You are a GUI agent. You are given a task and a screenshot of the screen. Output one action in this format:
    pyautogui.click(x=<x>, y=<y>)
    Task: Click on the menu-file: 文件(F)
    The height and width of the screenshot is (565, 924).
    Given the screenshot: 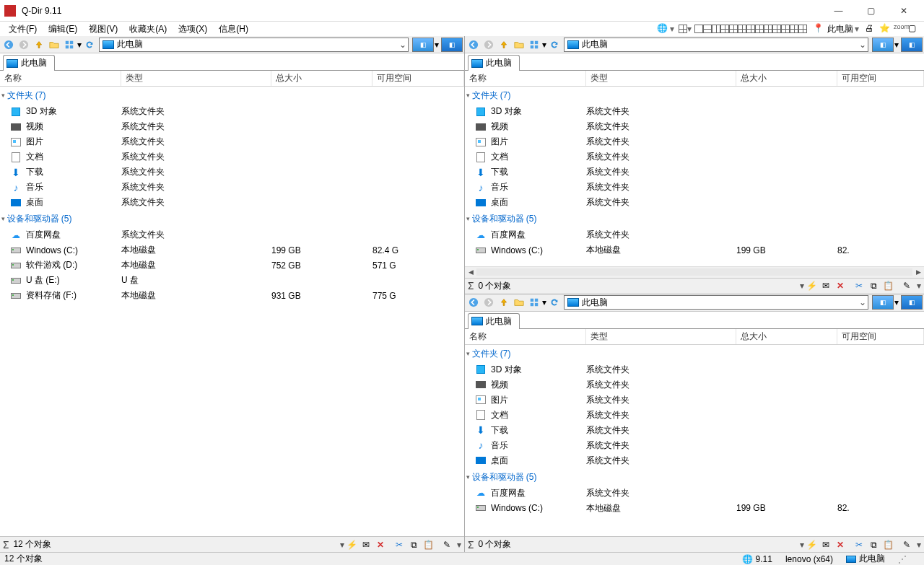 What is the action you would take?
    pyautogui.click(x=23, y=29)
    